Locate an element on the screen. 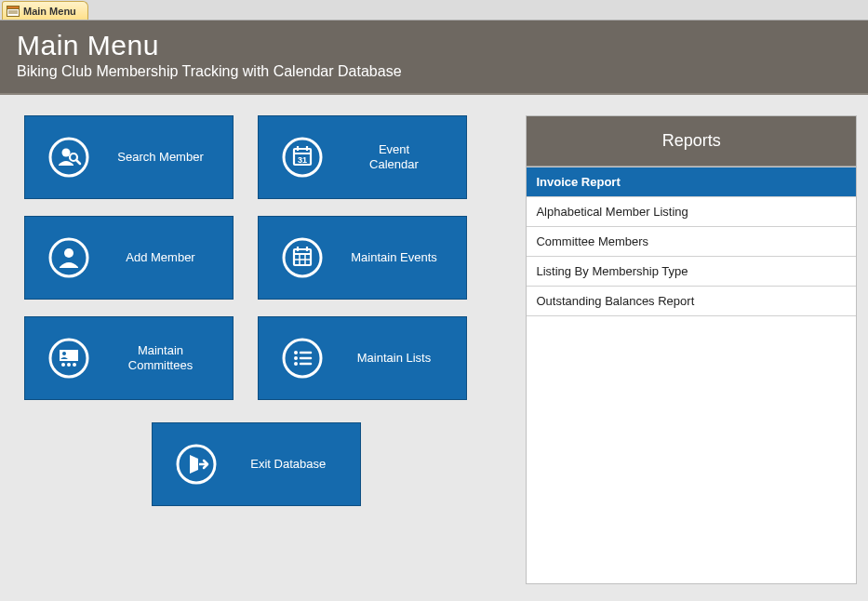 The height and width of the screenshot is (601, 868). calendar-icon: 31 is located at coordinates (302, 157).